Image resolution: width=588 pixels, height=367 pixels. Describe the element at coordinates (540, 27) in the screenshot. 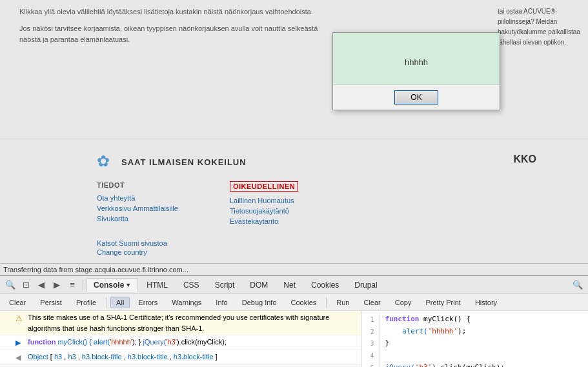

I see `right-text: tai ostaa ACUVUE®-piilolinssejä? Meidän …` at that location.